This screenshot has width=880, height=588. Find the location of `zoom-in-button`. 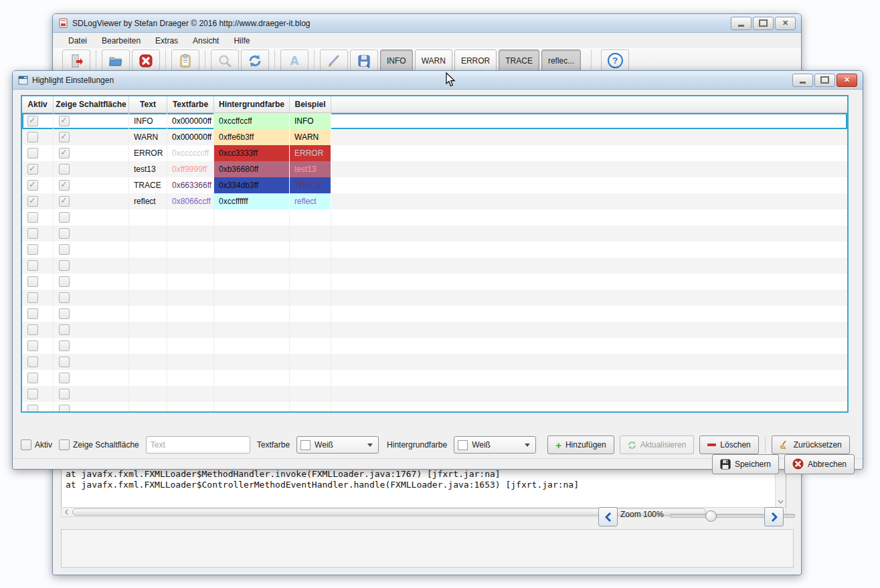

zoom-in-button is located at coordinates (774, 516).